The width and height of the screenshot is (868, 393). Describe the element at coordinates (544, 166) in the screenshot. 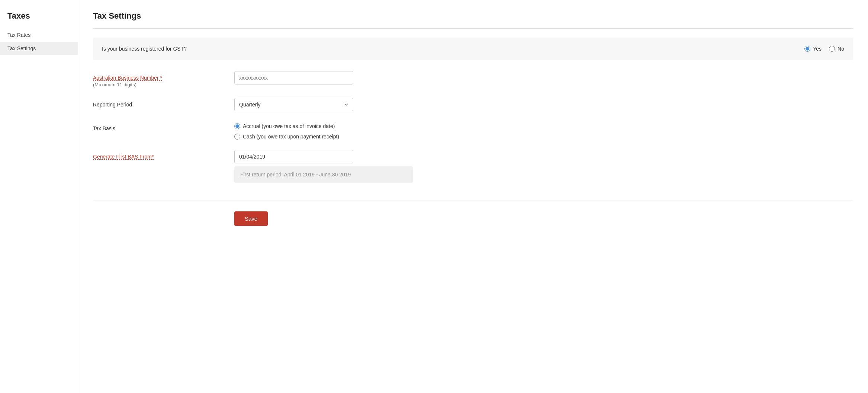

I see `generate-bas-control-col: First return period: April 01 2019 - Jun…` at that location.